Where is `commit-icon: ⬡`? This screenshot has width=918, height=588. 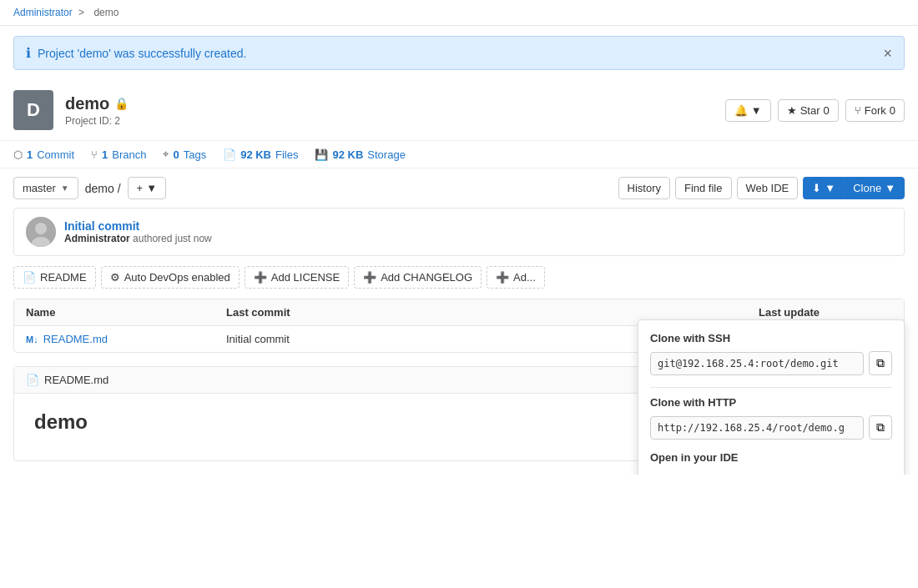 commit-icon: ⬡ is located at coordinates (18, 155).